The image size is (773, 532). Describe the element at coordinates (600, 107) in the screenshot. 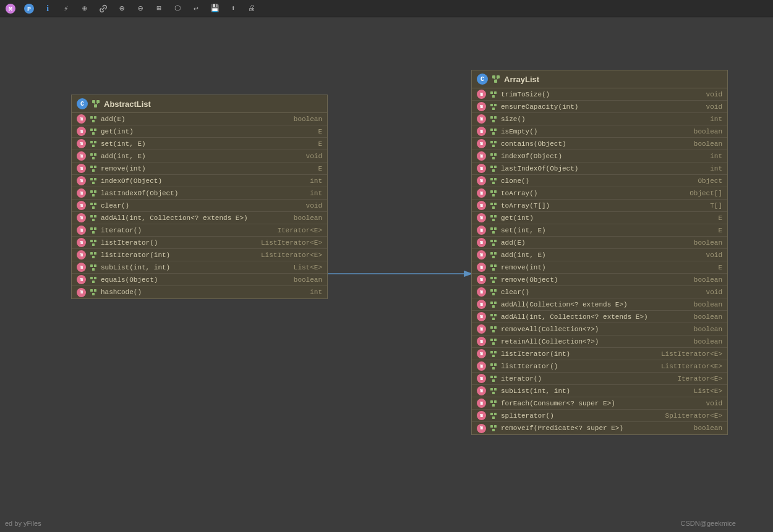

I see `arraylist-method-ensurecapacity: m ensureCapacity(int) void` at that location.